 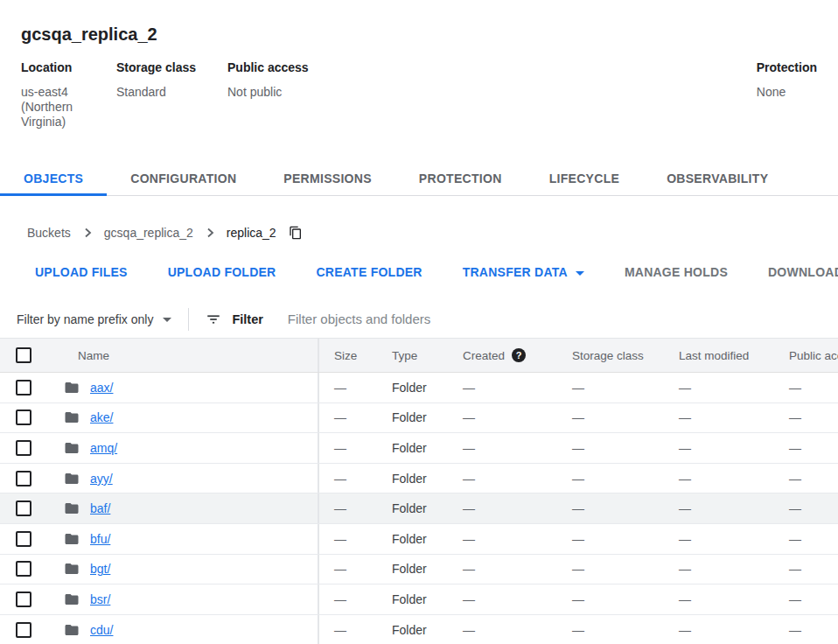 I want to click on filter-objects-input, so click(x=562, y=318).